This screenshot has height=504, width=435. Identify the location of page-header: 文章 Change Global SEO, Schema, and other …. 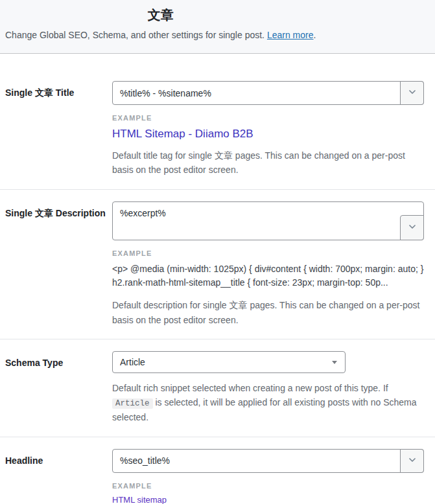
(218, 27).